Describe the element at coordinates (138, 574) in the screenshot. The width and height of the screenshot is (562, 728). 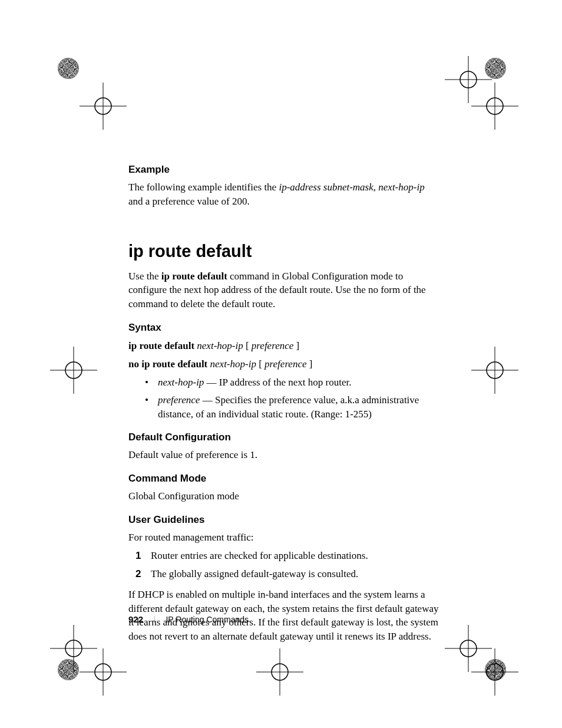
I see `step-number: 2` at that location.